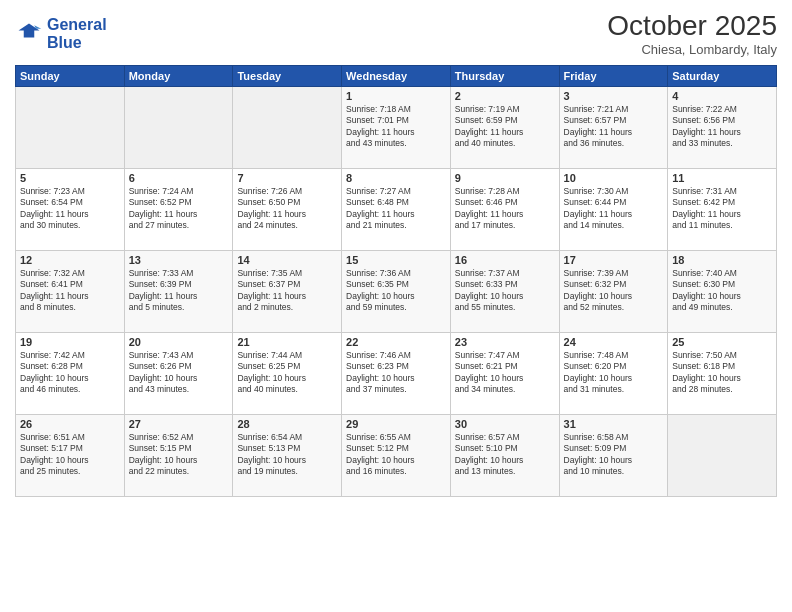  Describe the element at coordinates (70, 210) in the screenshot. I see `calendar-cell: 5Sunrise: 7:23 AM Sunset: 6:54 PM Daylig…` at that location.